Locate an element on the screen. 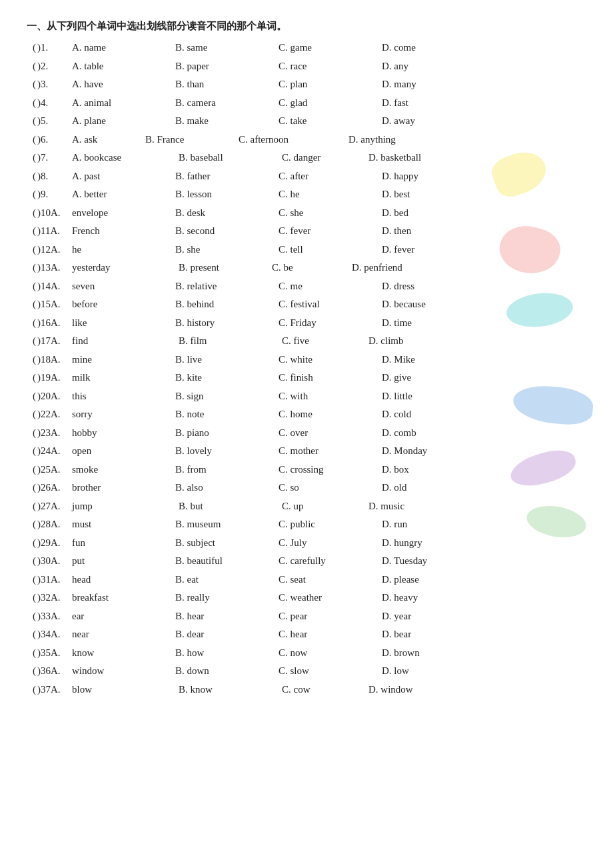 The height and width of the screenshot is (868, 613). question-number: )32A. is located at coordinates (55, 598).